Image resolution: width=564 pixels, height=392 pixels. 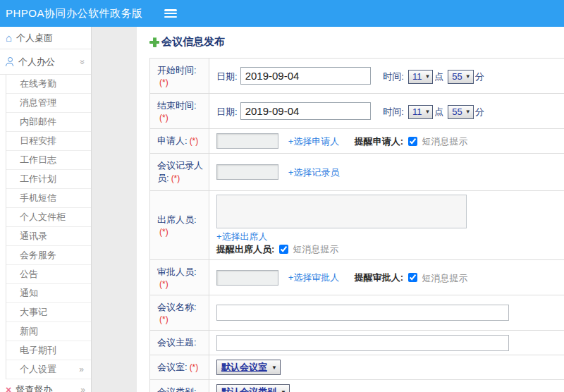 What do you see at coordinates (357, 42) in the screenshot?
I see `page-title: 会议信息发布` at bounding box center [357, 42].